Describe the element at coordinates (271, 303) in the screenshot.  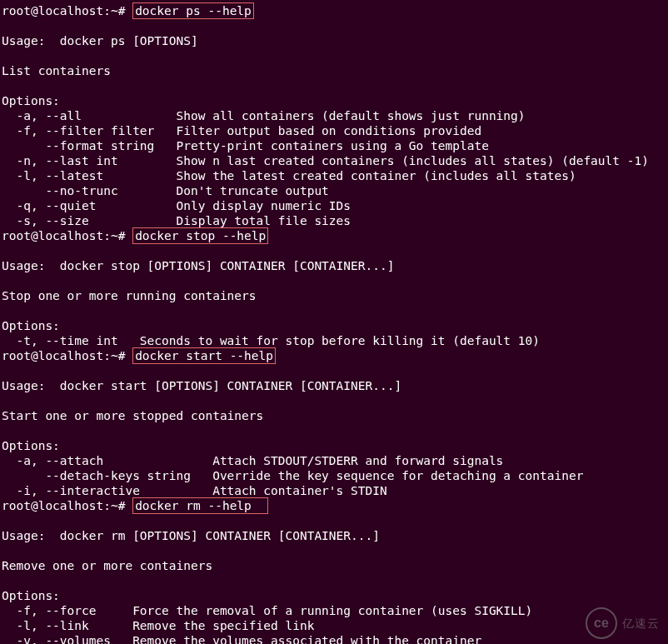
I see `output-docker-stop: Usage: docker stop [OPTIONS] CONTAINER […` at that location.